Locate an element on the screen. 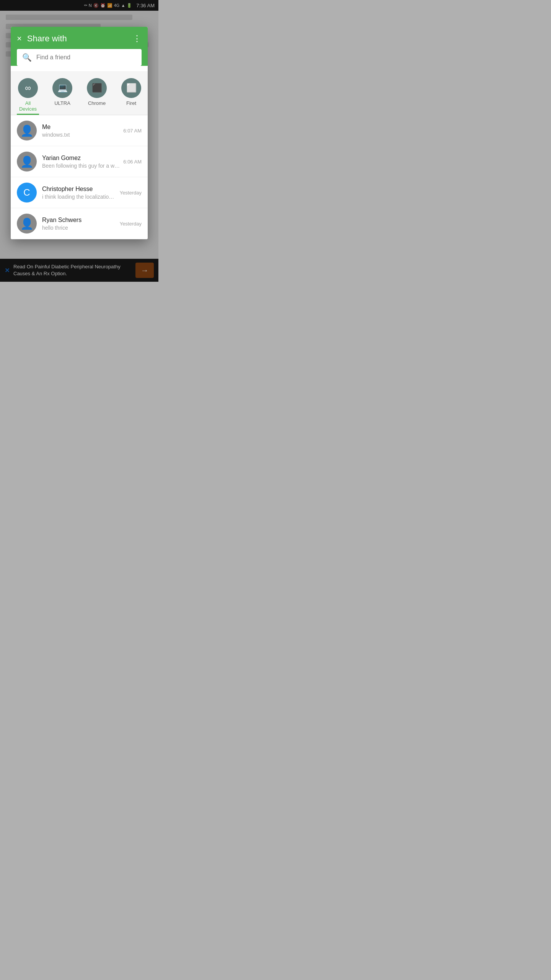  contact-yarian: Yarian Gomez Been following this guy for… is located at coordinates (79, 162).